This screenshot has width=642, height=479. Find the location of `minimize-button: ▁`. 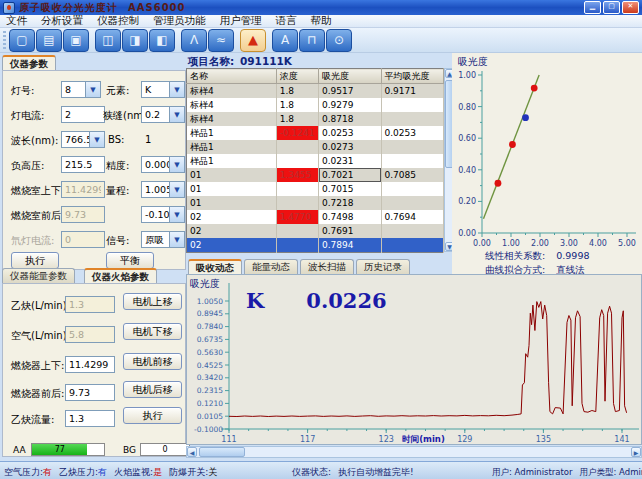

minimize-button: ▁ is located at coordinates (592, 8).